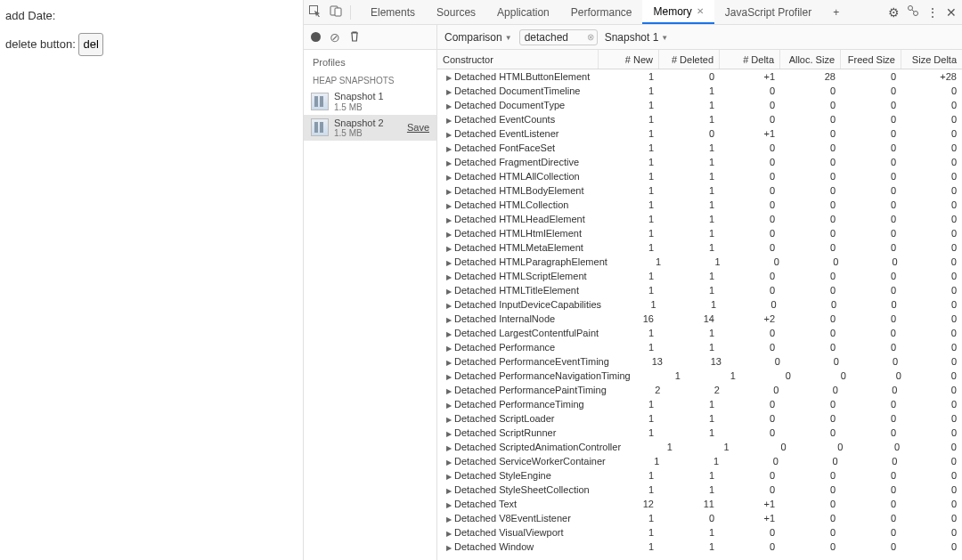  Describe the element at coordinates (700, 361) in the screenshot. I see `table-row: ▶Detached PerformanceEventTiming13130000` at that location.